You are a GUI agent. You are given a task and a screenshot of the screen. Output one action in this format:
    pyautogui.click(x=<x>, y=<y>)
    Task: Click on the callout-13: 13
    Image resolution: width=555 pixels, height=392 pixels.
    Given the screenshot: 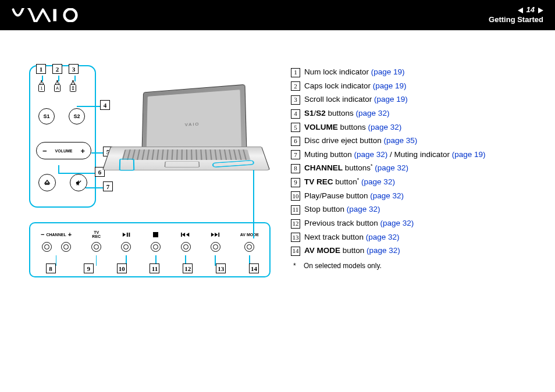 What is the action you would take?
    pyautogui.click(x=221, y=269)
    